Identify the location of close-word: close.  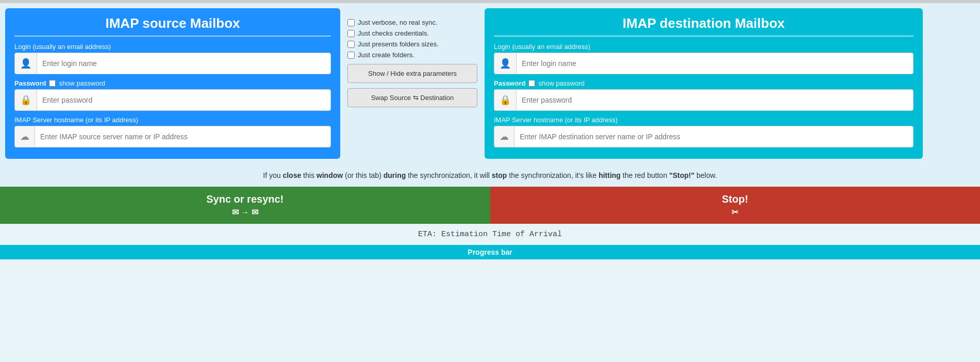
(292, 175).